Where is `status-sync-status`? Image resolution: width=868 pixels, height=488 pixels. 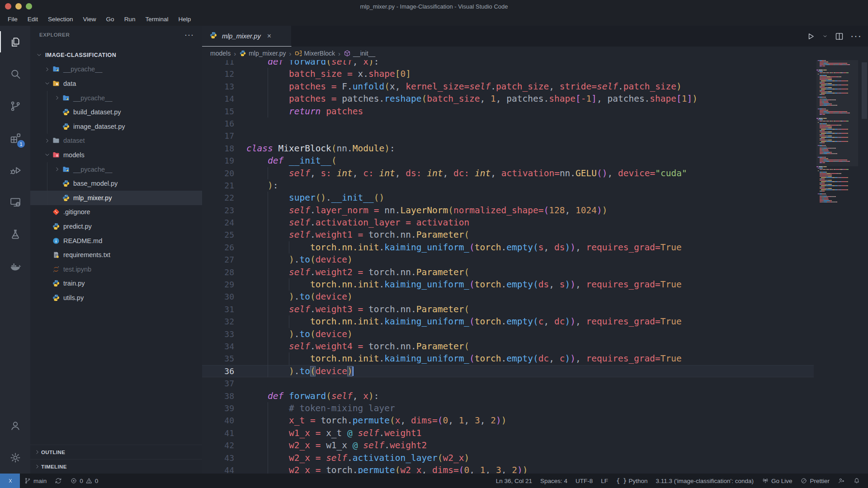 status-sync-status is located at coordinates (58, 481).